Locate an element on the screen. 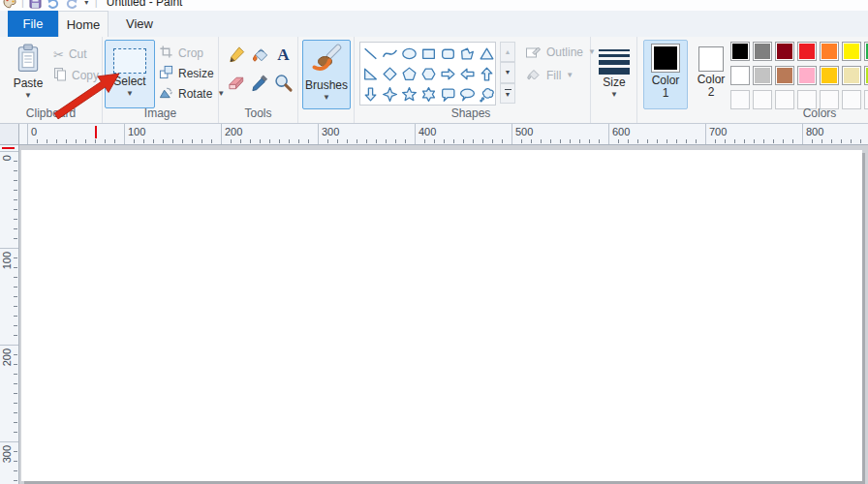 This screenshot has width=868, height=484. curve-icon is located at coordinates (389, 54).